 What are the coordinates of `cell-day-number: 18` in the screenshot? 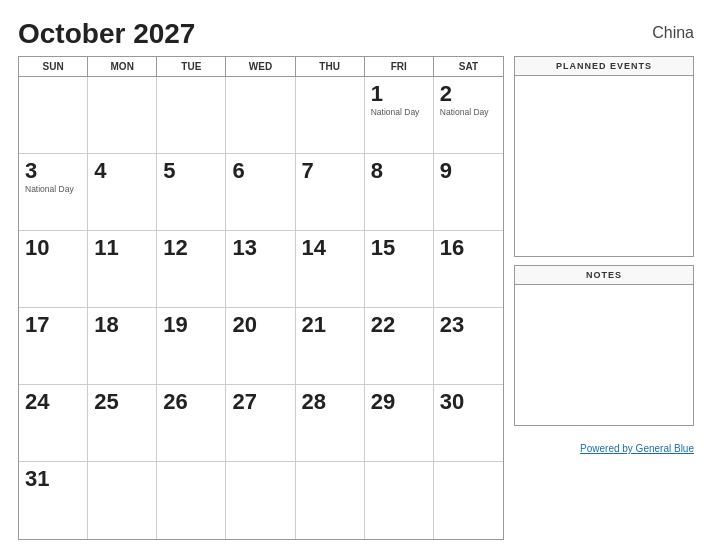 It's located at (106, 325).